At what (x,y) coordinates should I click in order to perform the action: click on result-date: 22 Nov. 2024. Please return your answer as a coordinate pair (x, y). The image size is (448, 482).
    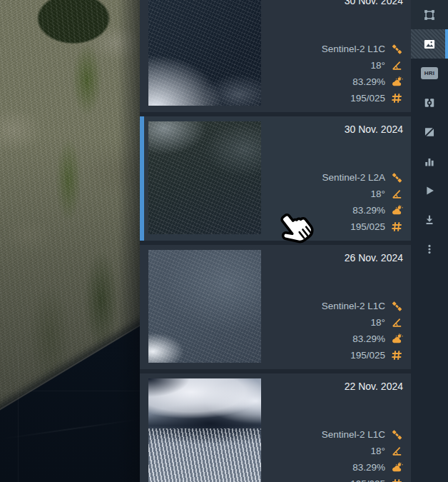
    Looking at the image, I should click on (374, 386).